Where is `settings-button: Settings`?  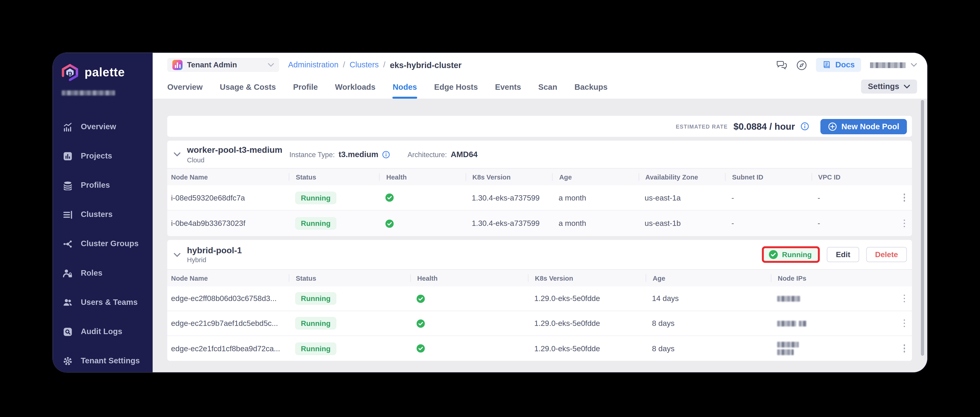
settings-button: Settings is located at coordinates (889, 86).